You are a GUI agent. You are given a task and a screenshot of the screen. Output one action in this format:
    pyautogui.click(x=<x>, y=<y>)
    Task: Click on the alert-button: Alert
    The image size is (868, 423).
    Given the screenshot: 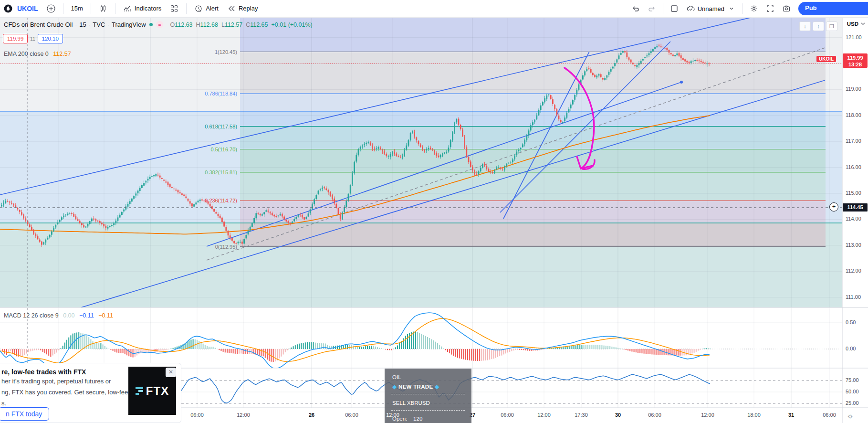 What is the action you would take?
    pyautogui.click(x=206, y=9)
    